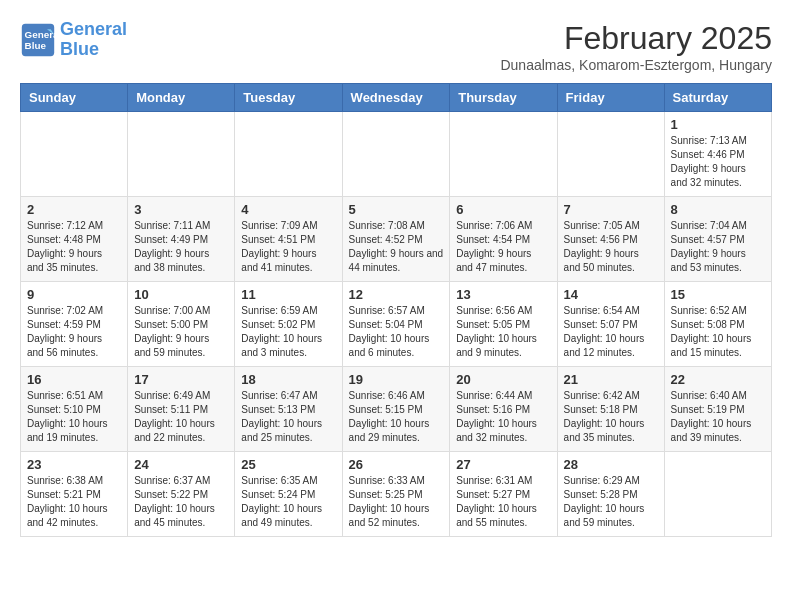  Describe the element at coordinates (181, 247) in the screenshot. I see `day-info: Sunrise: 7:11 AM Sunset: 4:49 PM Dayligh…` at that location.